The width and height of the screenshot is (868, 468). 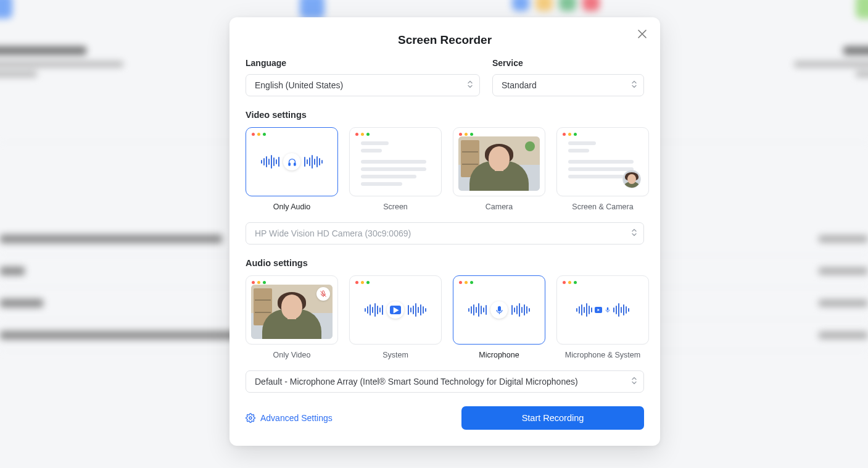 I want to click on headphones-icon, so click(x=292, y=162).